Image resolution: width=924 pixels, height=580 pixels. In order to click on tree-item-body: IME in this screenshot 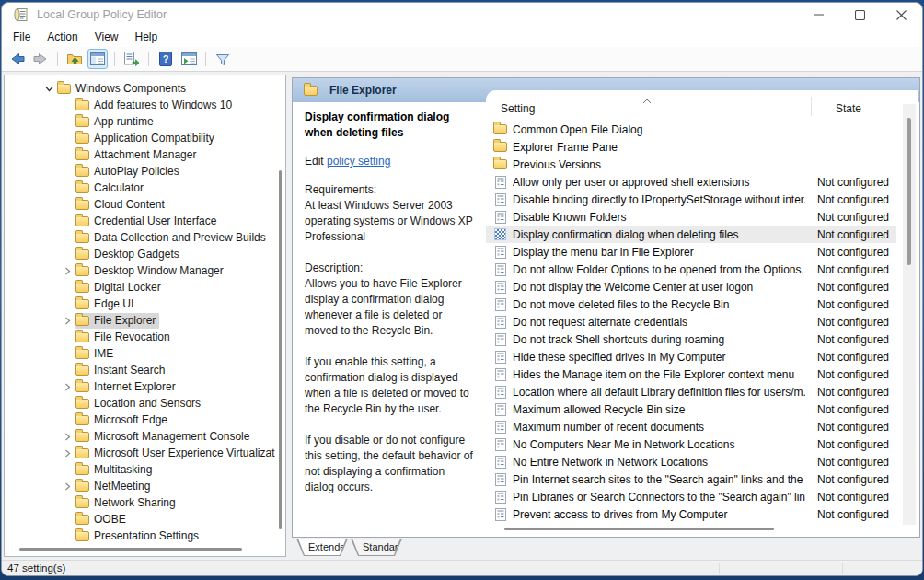, I will do `click(96, 354)`.